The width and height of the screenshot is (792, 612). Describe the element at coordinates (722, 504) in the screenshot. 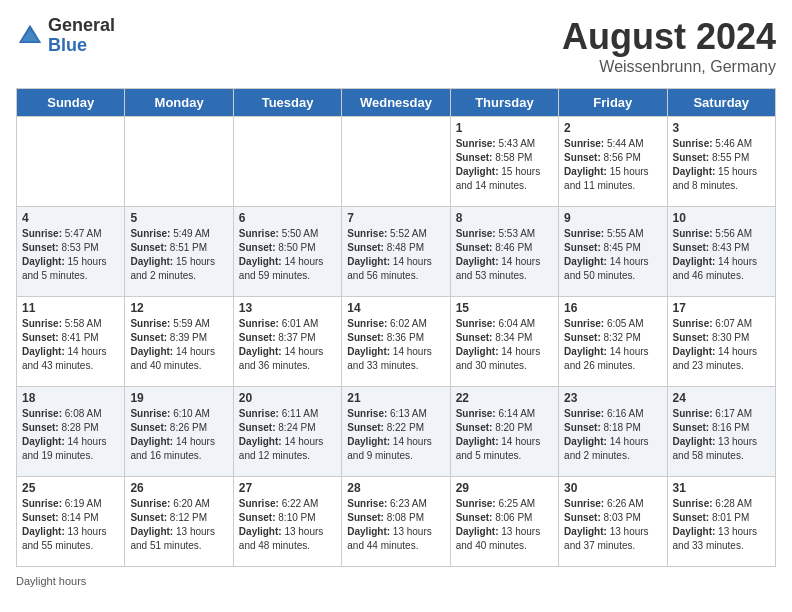

I see `day-info: Sunrise: 6:28 AM` at that location.